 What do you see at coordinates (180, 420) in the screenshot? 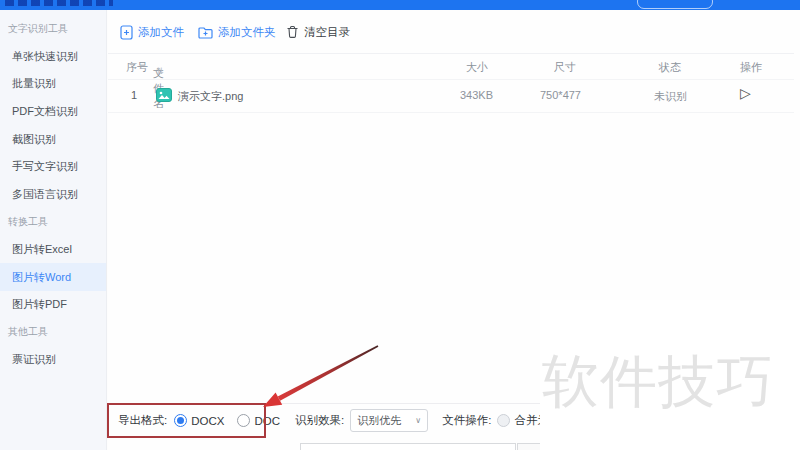
I see `docx-radio` at bounding box center [180, 420].